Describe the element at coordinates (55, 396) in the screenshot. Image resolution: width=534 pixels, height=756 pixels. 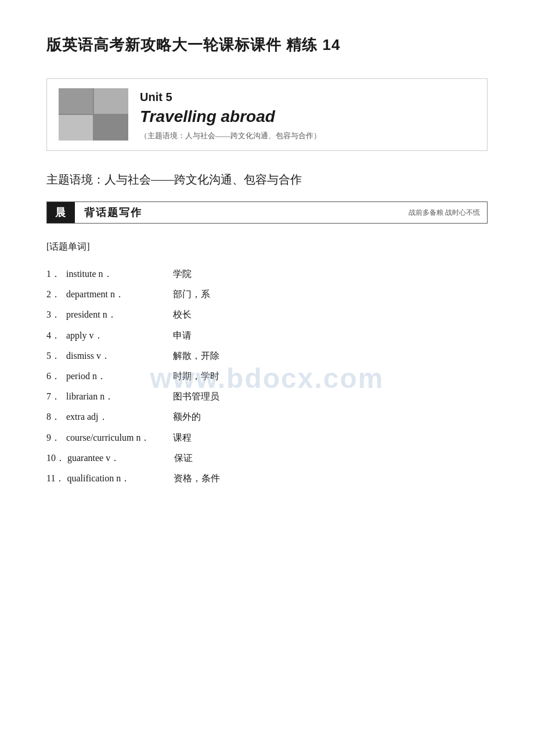
I see `vocab-num: 7．` at that location.